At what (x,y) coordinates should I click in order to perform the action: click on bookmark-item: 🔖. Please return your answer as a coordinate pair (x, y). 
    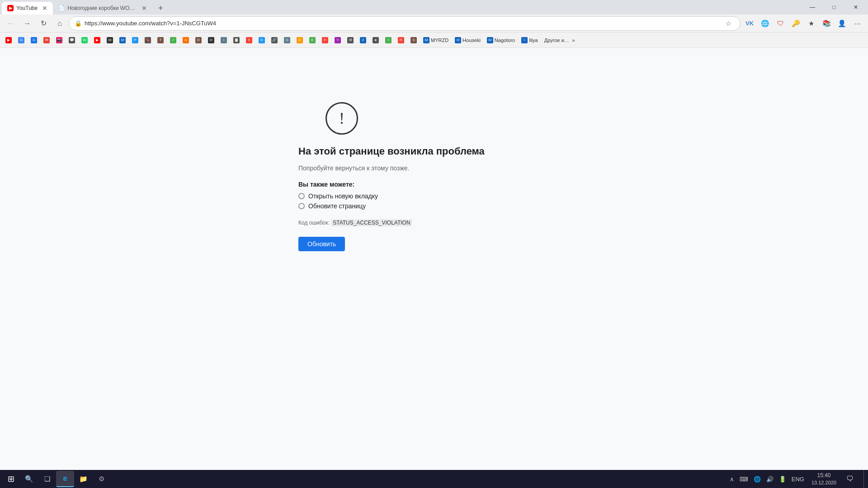
    Looking at the image, I should click on (148, 40).